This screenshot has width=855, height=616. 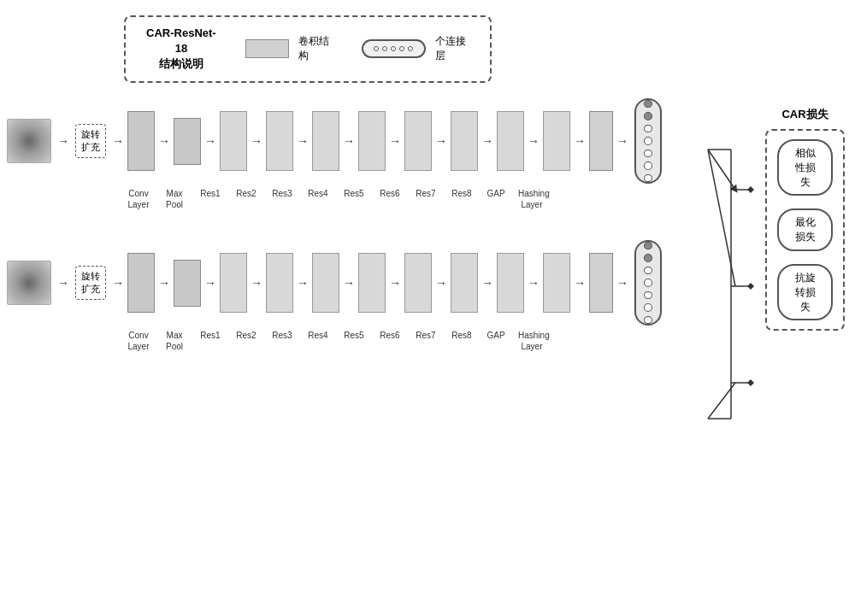 What do you see at coordinates (318, 193) in the screenshot?
I see `lbl-res4-1: Res4` at bounding box center [318, 193].